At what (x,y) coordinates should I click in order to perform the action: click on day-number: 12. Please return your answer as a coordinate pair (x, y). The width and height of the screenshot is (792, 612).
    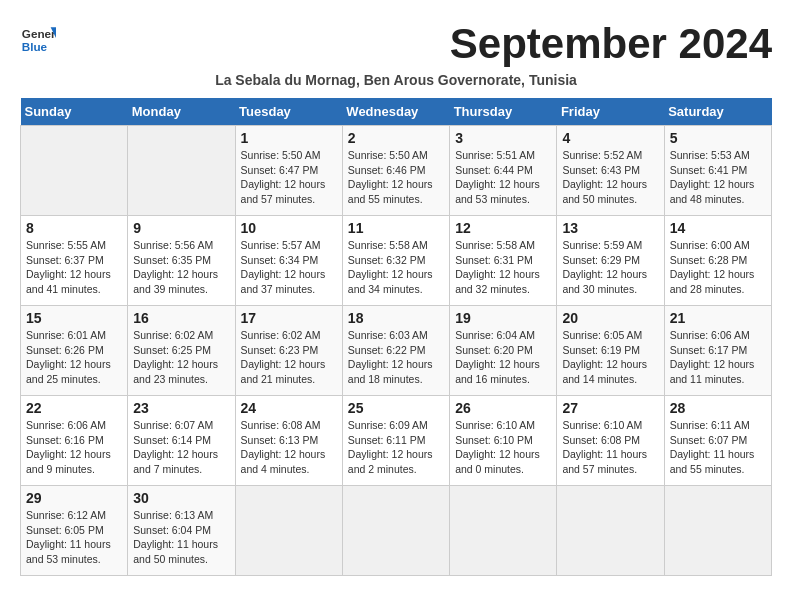
    Looking at the image, I should click on (503, 228).